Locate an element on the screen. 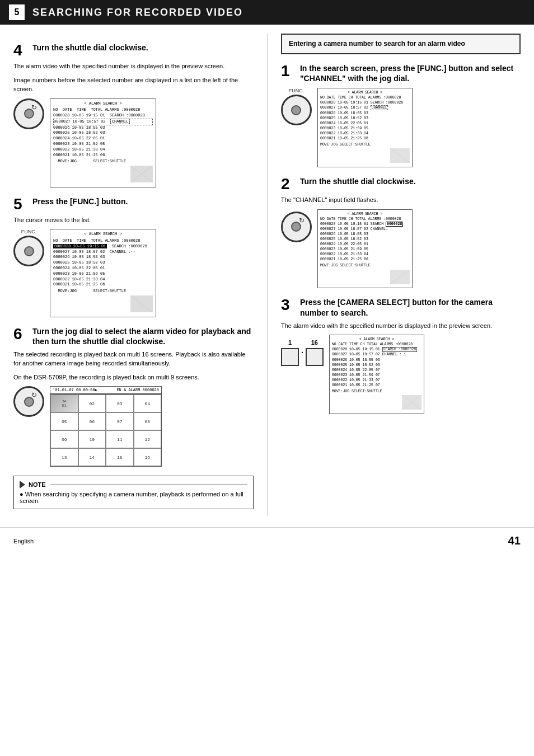  grid-cell-02: 02 is located at coordinates (92, 403).